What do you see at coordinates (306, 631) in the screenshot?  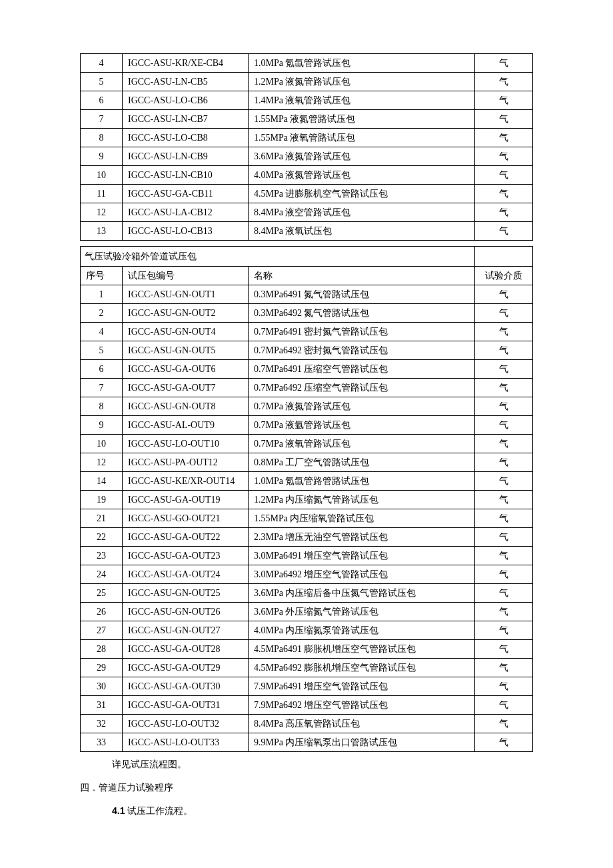 I see `table-row: 27IGCC-ASU-GN-OUT274.0MPa 内压缩氮泵管路试压包气` at bounding box center [306, 631].